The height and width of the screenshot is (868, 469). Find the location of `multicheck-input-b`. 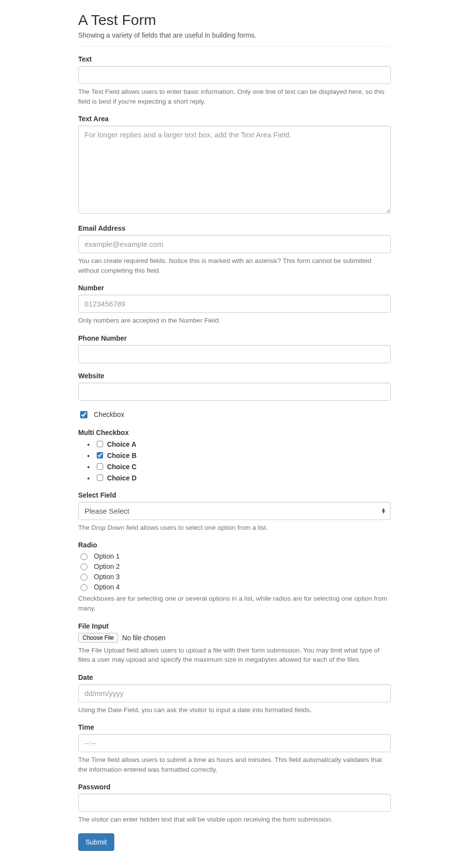

multicheck-input-b is located at coordinates (100, 456).